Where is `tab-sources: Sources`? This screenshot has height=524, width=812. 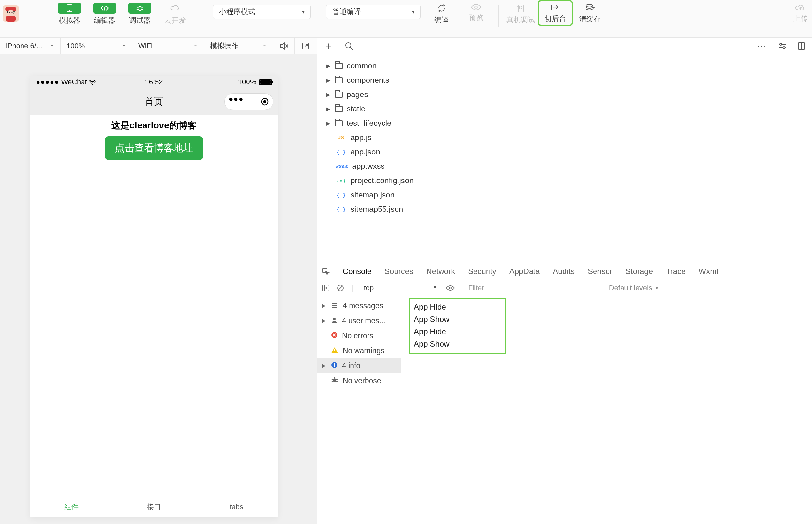
tab-sources: Sources is located at coordinates (399, 272).